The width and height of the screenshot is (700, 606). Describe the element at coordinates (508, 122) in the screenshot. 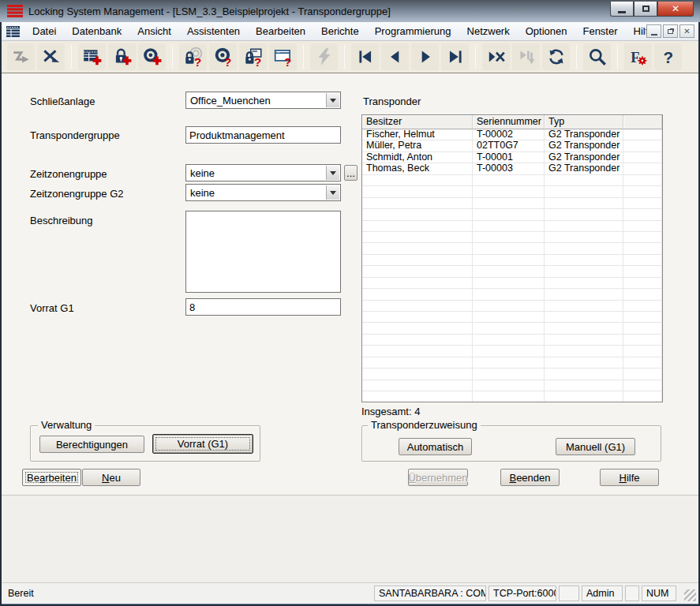

I see `column-header-seriennummer: Seriennummer` at that location.